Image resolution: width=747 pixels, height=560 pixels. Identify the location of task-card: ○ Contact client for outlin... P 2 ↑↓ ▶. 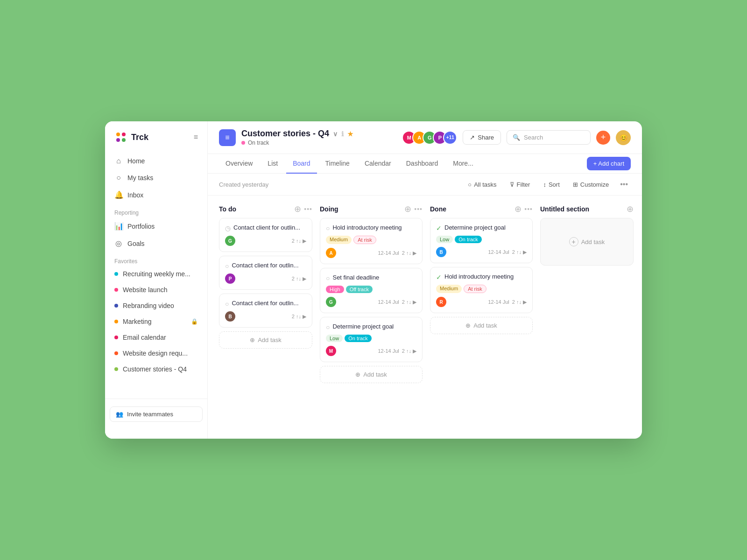
(266, 273).